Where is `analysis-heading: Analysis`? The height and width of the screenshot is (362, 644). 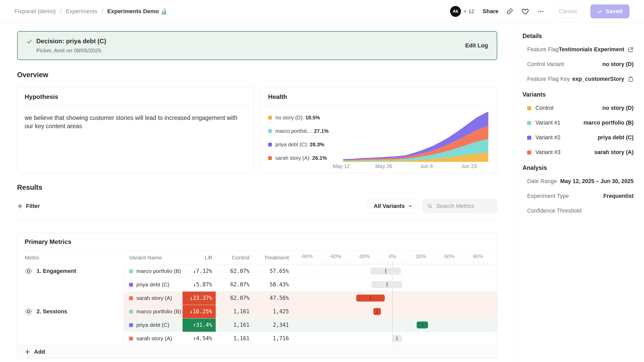
analysis-heading: Analysis is located at coordinates (578, 168).